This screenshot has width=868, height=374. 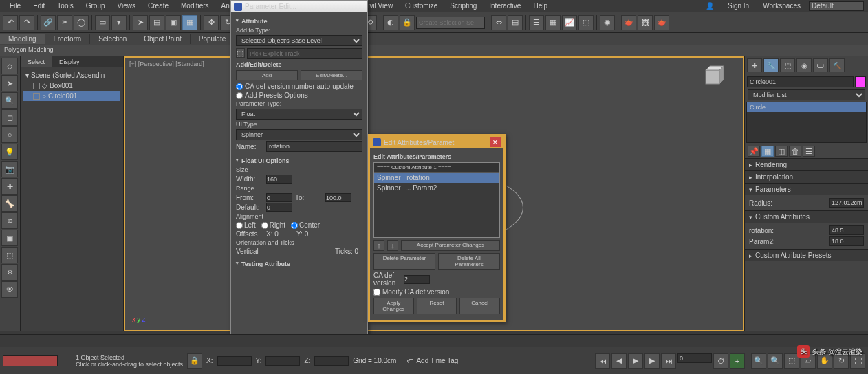 I want to click on display-group-button: ▣, so click(x=10, y=238).